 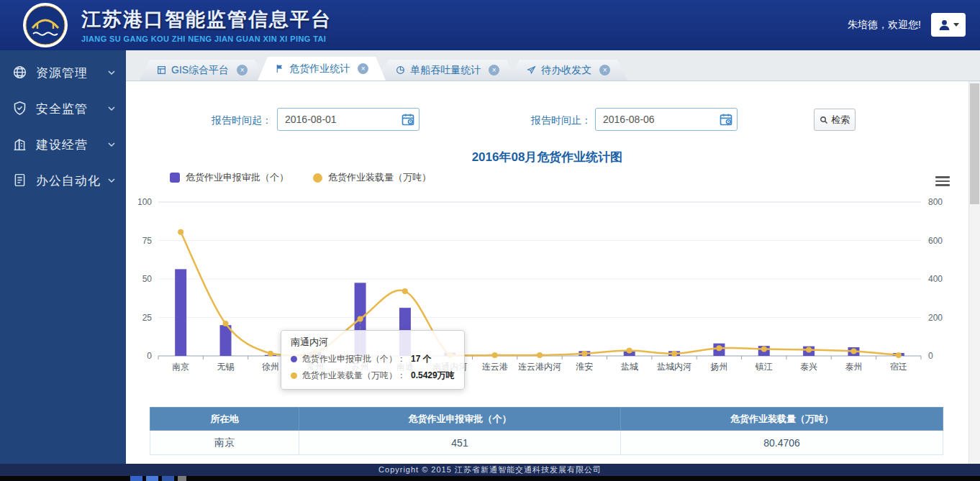 I want to click on table-header-cell: 危货作业申报审批（个）, so click(x=460, y=419).